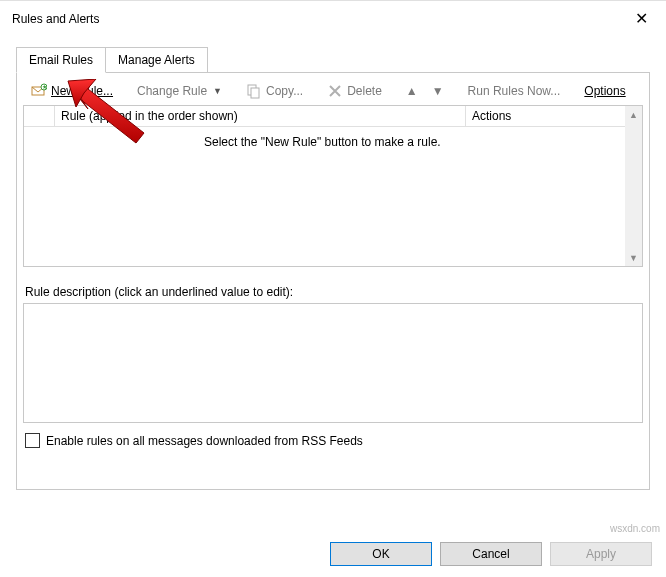  I want to click on rss-checkbox-label: Enable rules on all messages downloaded …, so click(204, 441).